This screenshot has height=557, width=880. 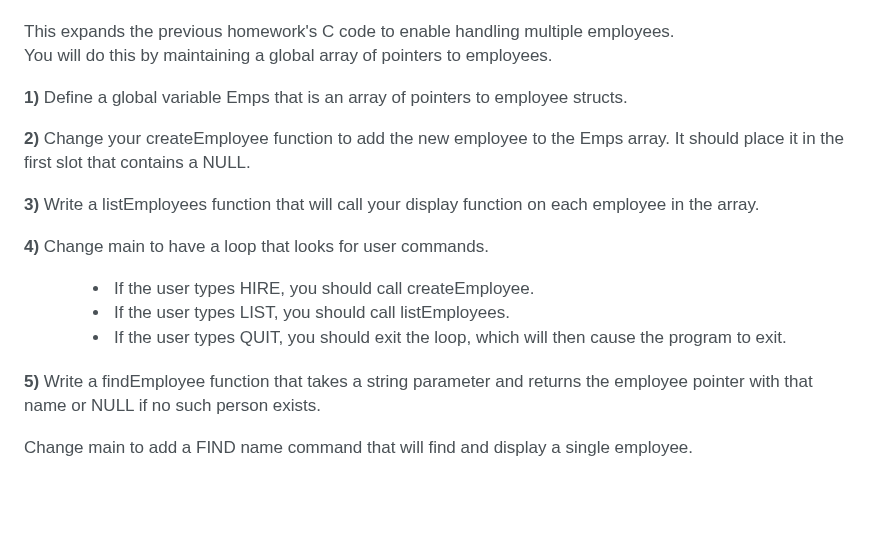 What do you see at coordinates (450, 338) in the screenshot?
I see `bullet-quit-text: If the user types QUIT, you should exit …` at bounding box center [450, 338].